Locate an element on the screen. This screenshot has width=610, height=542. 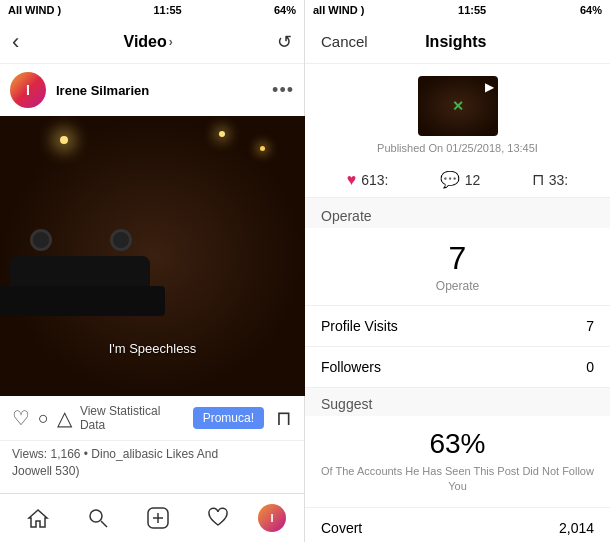
user-row: I Irene Silmarien ••• is located at coordinates (152, 90).